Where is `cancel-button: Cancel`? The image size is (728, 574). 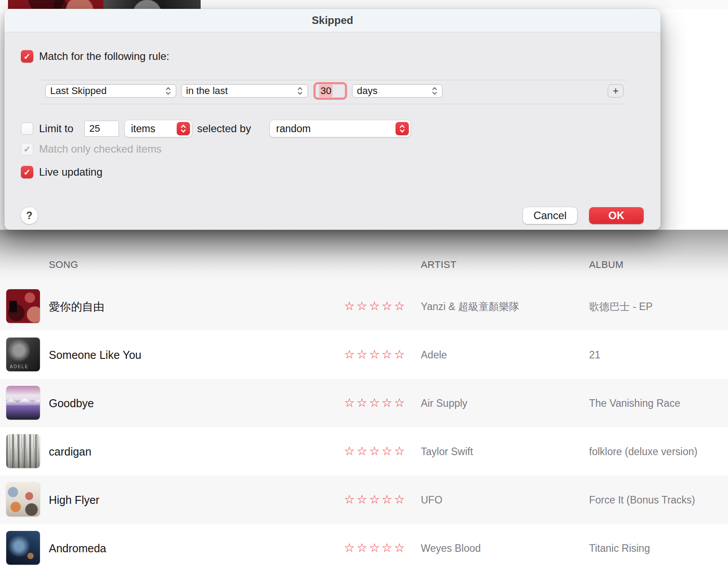
cancel-button: Cancel is located at coordinates (550, 216).